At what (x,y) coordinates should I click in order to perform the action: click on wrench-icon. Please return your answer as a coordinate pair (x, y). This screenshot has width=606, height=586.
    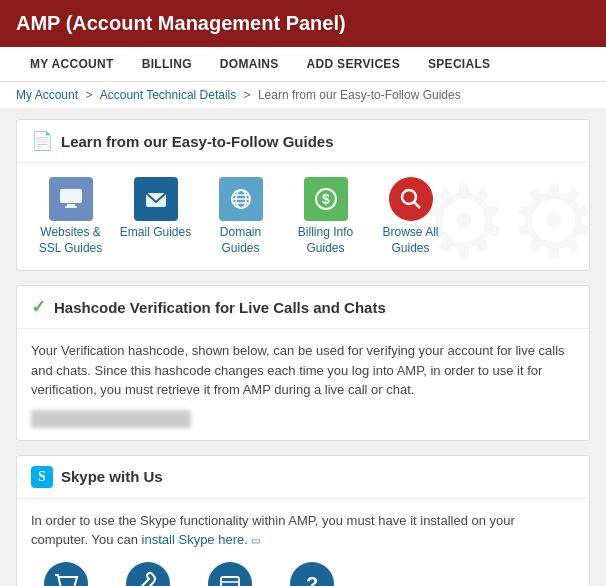
    Looking at the image, I should click on (148, 574).